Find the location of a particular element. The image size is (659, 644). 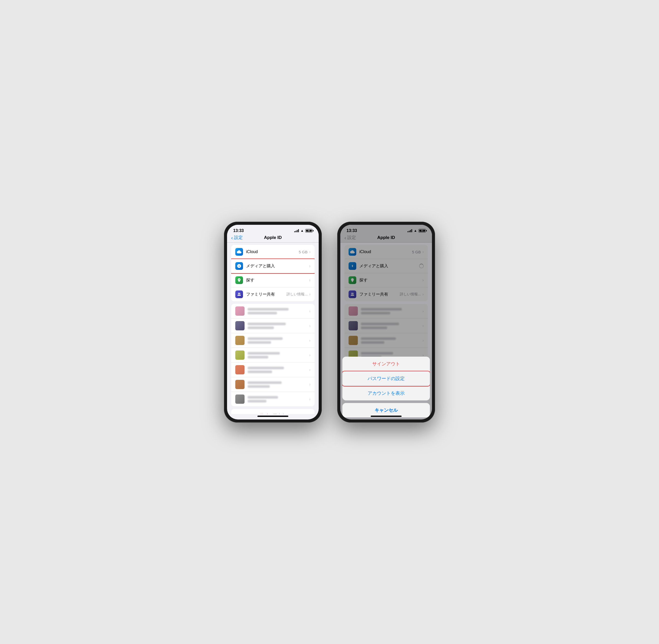

phone-left-screen: 13:33 ▲ 93 ‹ 設定 Apple ID is located at coordinates (273, 322).